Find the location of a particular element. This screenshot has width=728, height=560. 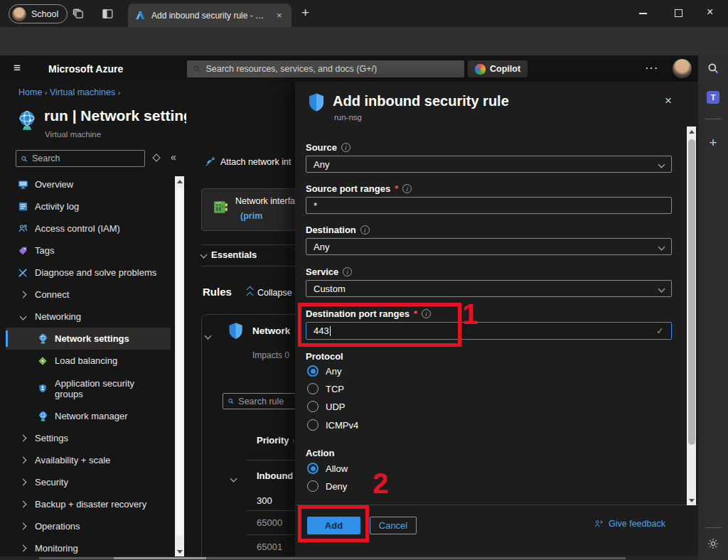

azure-more-icon: ··· is located at coordinates (653, 68).